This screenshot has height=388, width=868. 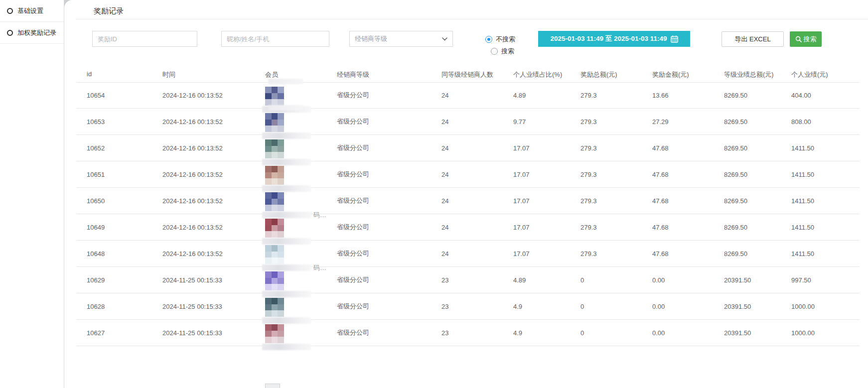 I want to click on table-row: 106292024-11-25 00:15:33省级分公司234.8900.00…, so click(x=468, y=280).